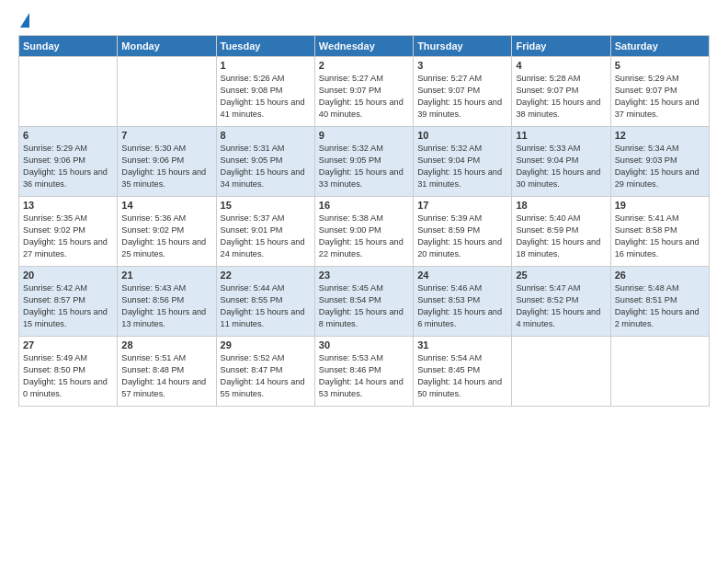 This screenshot has width=728, height=563. I want to click on day-info: Sunrise: 5:32 AM Sunset: 9:04 PM Dayligh…, so click(462, 167).